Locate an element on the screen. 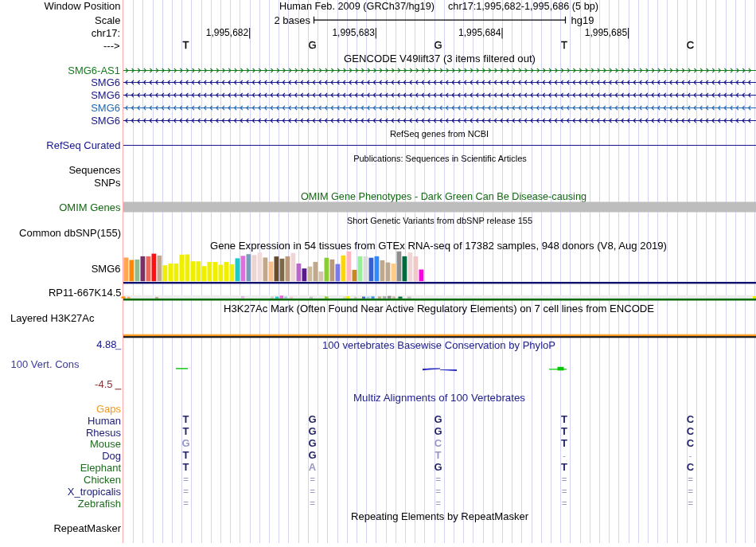 This screenshot has height=547, width=756. svg-text: 1,995,683 is located at coordinates (353, 33).